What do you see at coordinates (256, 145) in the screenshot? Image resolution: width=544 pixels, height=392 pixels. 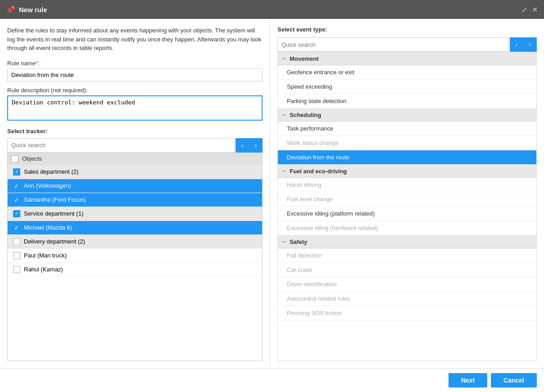 I see `tracker-next-button: ›` at bounding box center [256, 145].